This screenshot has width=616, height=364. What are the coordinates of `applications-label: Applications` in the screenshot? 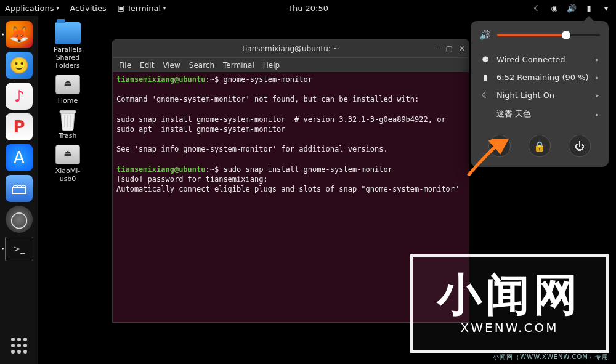 It's located at (30, 9).